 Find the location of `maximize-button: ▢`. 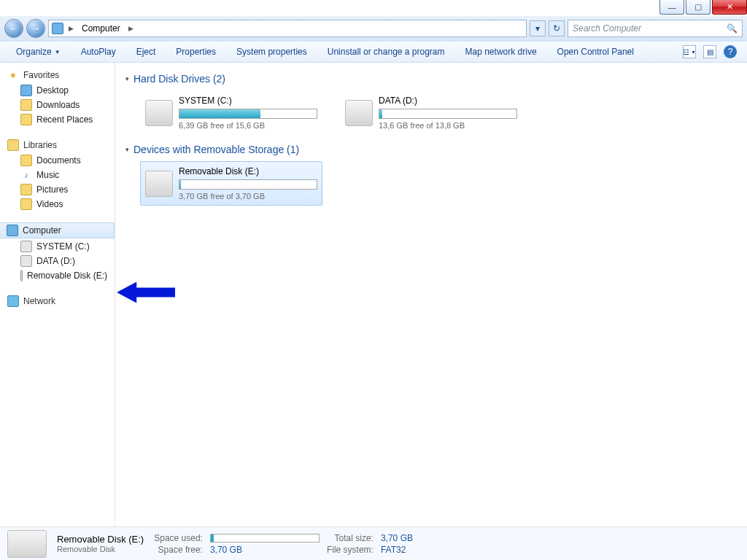

maximize-button: ▢ is located at coordinates (698, 7).